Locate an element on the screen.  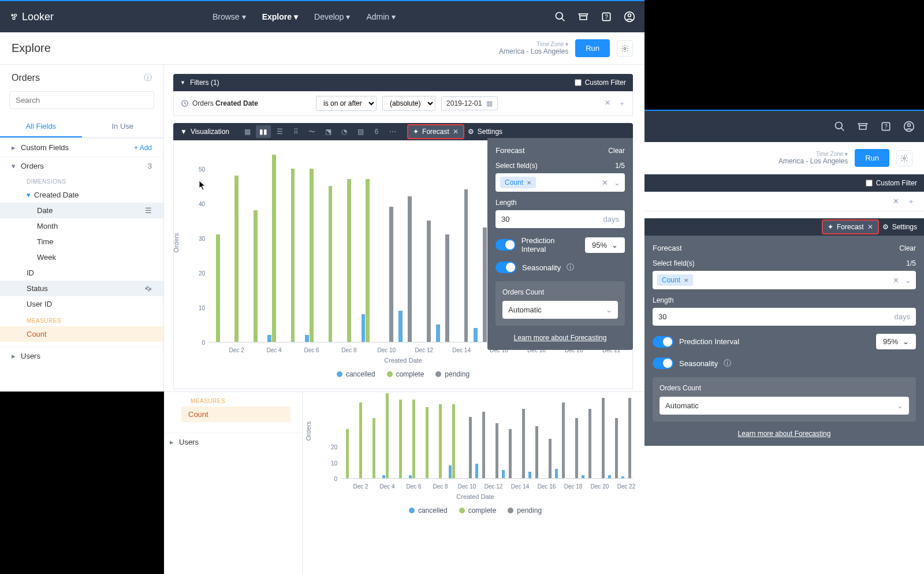
top-nav: Looker Browse ▾ Explore ▾ Develop ▾ Admi… is located at coordinates (322, 16).